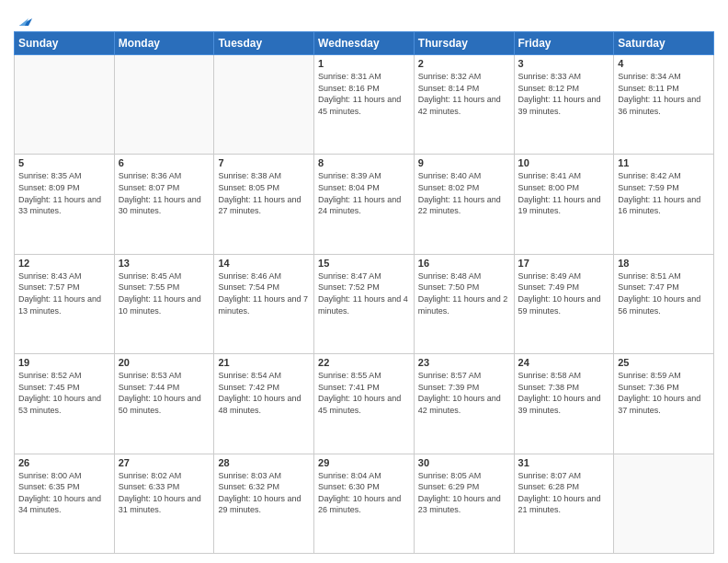  I want to click on day-number: 27, so click(165, 463).